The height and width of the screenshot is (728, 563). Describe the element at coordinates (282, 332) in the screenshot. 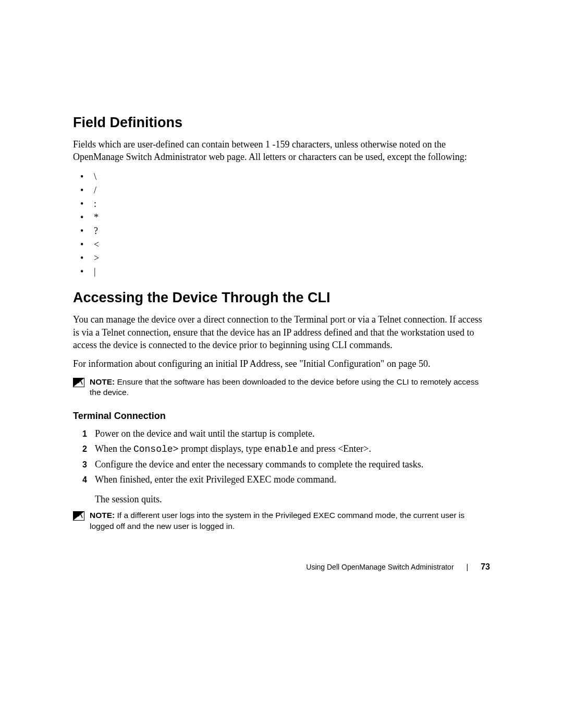

I see `cli-paragraph-1: You can manage the device over a direct …` at that location.